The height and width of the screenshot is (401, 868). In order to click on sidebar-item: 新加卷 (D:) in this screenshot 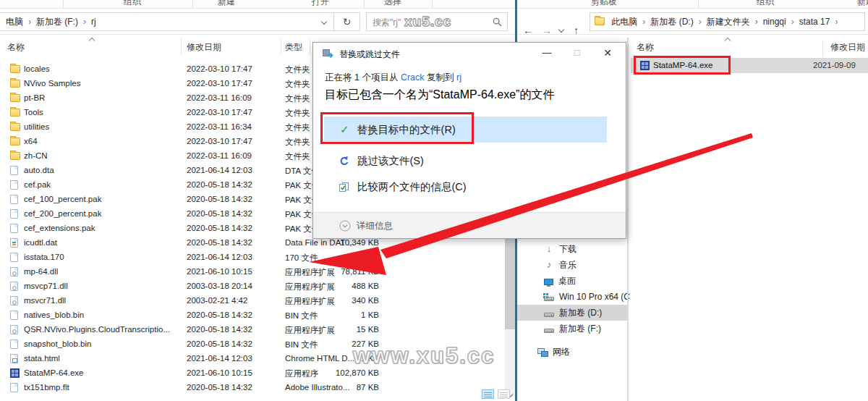, I will do `click(572, 313)`.